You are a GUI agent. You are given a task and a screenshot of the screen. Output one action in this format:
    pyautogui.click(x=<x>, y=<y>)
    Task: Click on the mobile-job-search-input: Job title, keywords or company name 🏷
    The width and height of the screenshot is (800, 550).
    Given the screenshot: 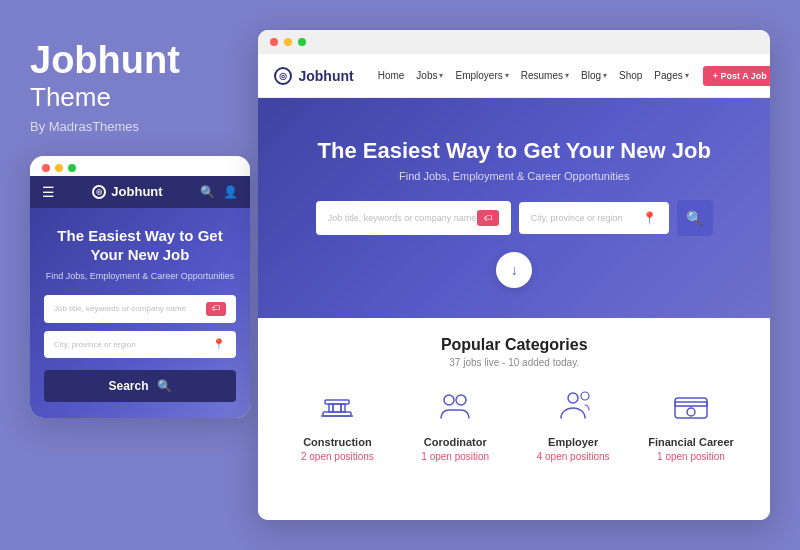 What is the action you would take?
    pyautogui.click(x=140, y=309)
    